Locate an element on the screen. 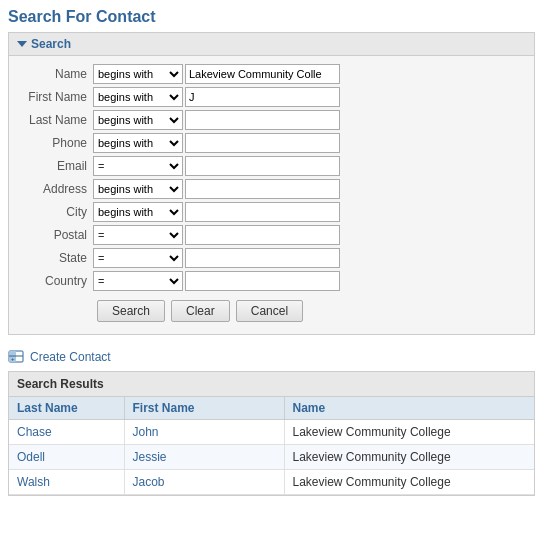  firstname-link: Jacob is located at coordinates (149, 482).